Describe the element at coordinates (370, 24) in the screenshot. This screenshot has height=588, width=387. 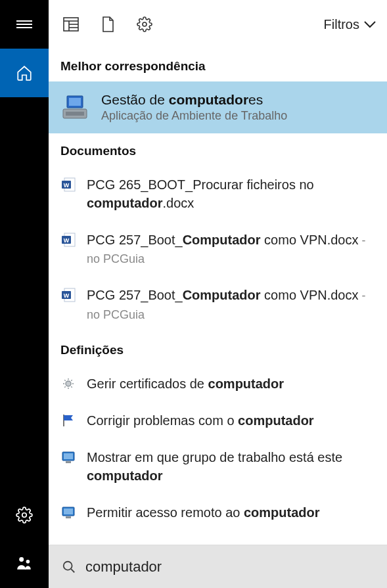
I see `chevron-down-icon` at that location.